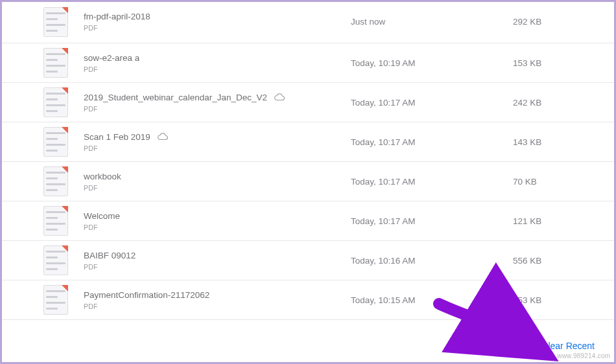 This screenshot has height=364, width=616. Describe the element at coordinates (117, 17) in the screenshot. I see `file-name: fm-pdf-april-2018` at that location.